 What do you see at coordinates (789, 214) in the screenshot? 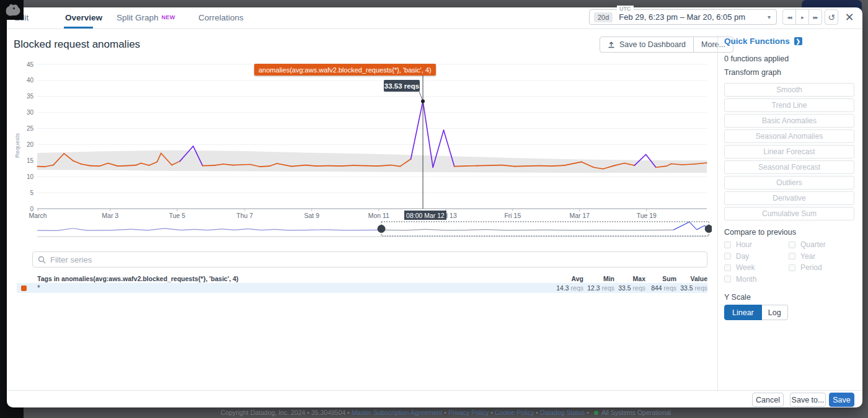
I see `transform-cumulative-sum: Cumulative Sum` at bounding box center [789, 214].